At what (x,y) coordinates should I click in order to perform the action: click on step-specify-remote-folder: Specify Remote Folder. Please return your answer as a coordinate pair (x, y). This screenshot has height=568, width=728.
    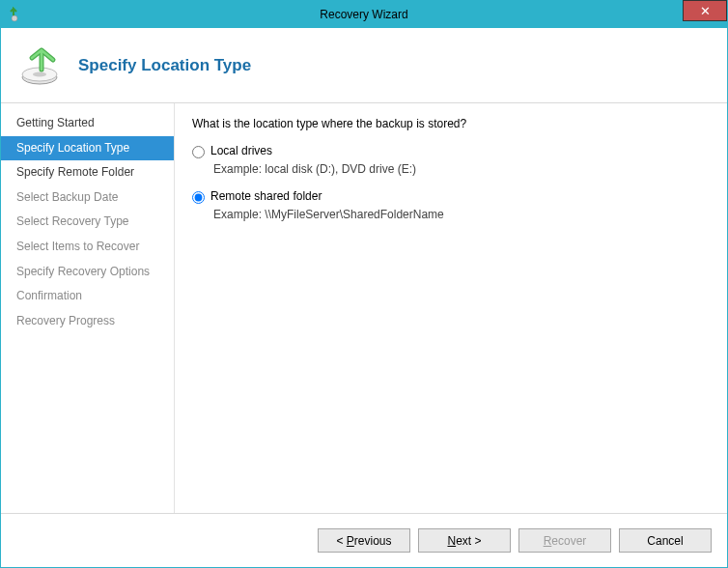
    Looking at the image, I should click on (87, 173).